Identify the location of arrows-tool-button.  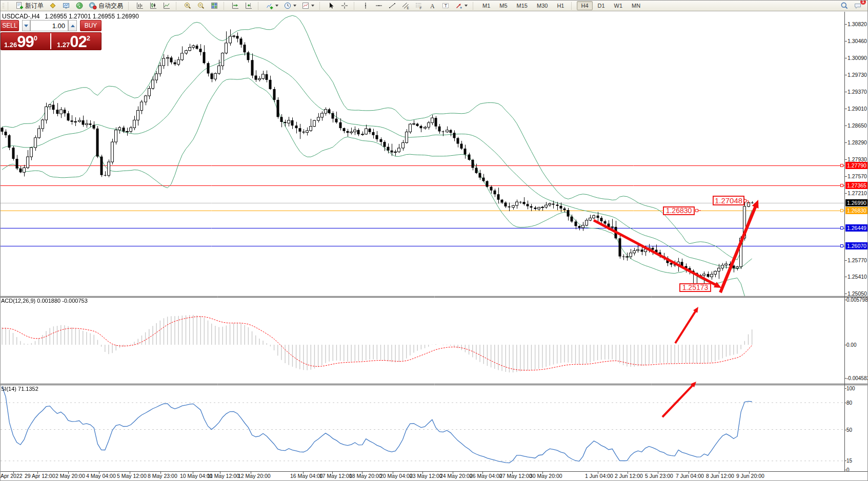
(461, 6).